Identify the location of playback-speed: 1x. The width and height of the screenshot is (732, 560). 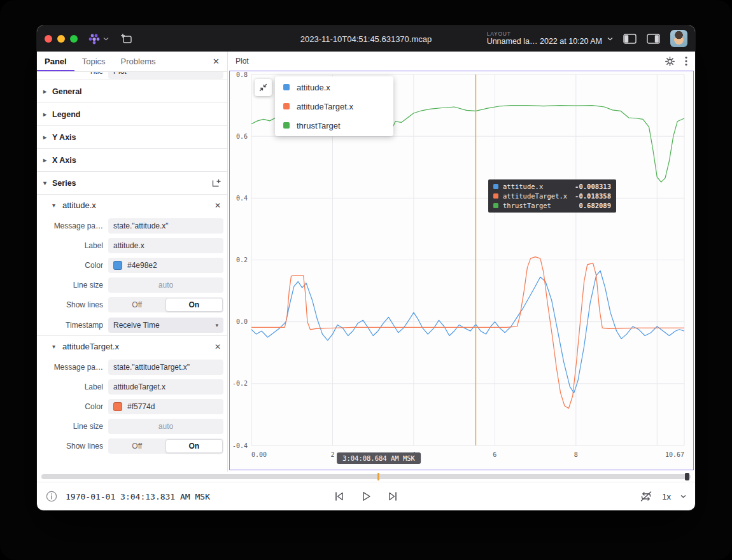
(666, 496).